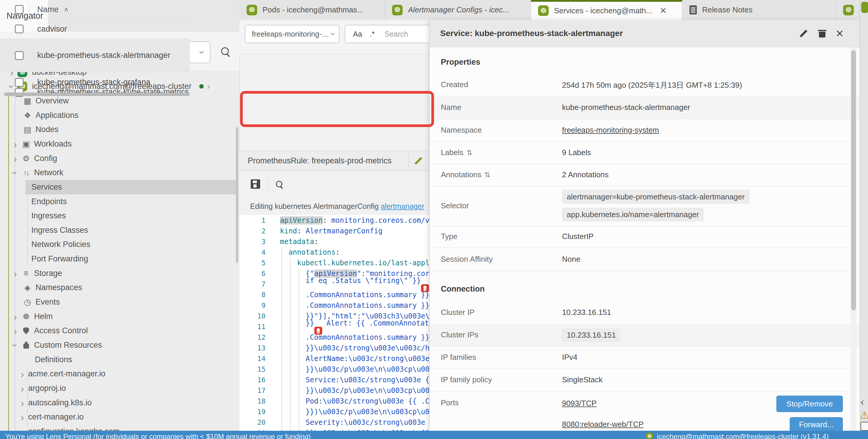 Image resolution: width=868 pixels, height=439 pixels. Describe the element at coordinates (253, 242) in the screenshot. I see `line-number: 3` at that location.